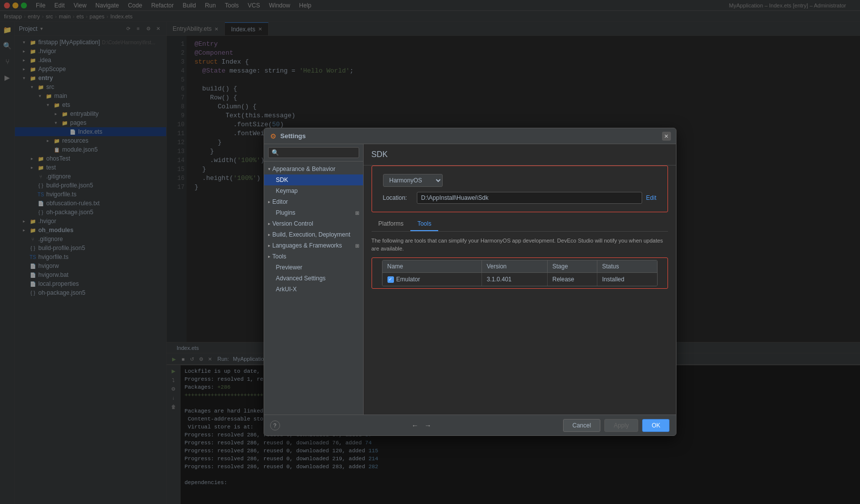 The height and width of the screenshot is (504, 860). What do you see at coordinates (656, 425) in the screenshot?
I see `ok-button: OK` at bounding box center [656, 425].